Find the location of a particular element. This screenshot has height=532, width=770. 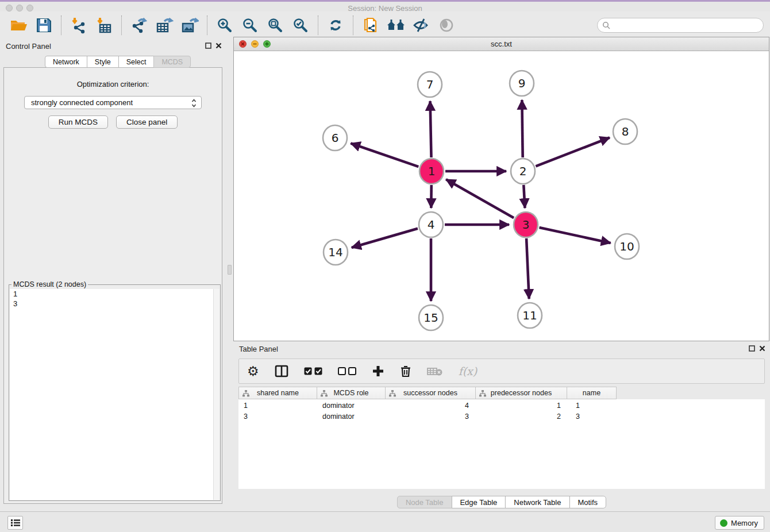

graph-node-label: 3 is located at coordinates (526, 225).